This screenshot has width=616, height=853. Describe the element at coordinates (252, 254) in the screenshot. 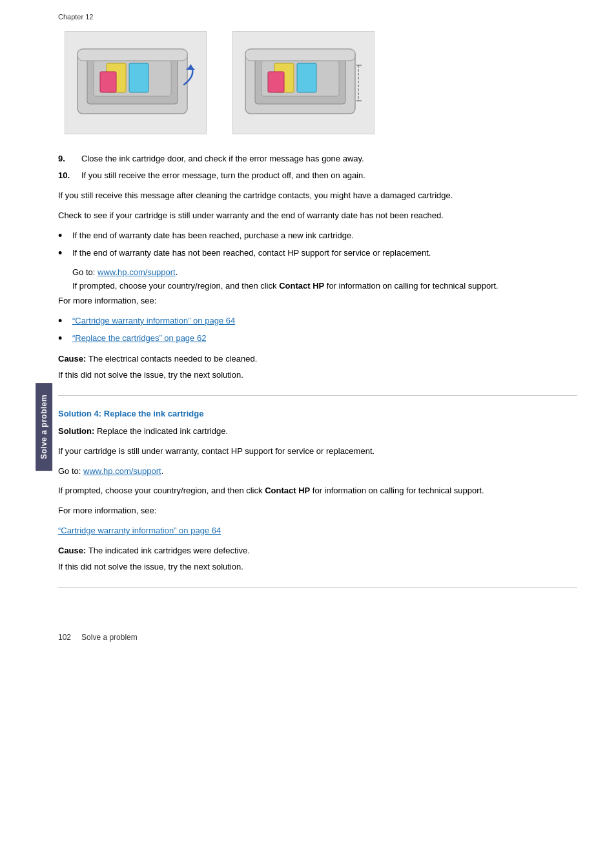

I see `bullet-text-2: If the end of warranty date has not been…` at that location.